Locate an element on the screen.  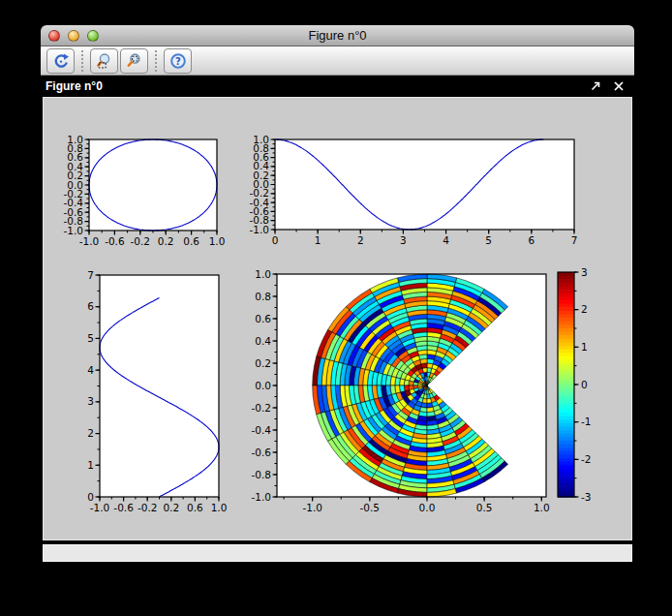
status-bar is located at coordinates (337, 553).